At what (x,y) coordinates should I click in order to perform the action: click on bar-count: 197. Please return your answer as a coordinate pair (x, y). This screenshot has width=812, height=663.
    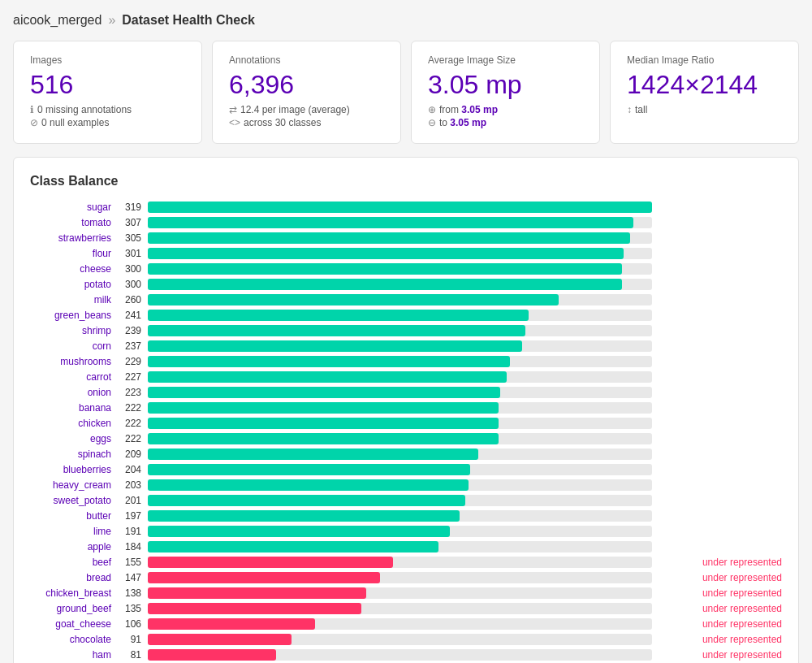
    Looking at the image, I should click on (133, 516).